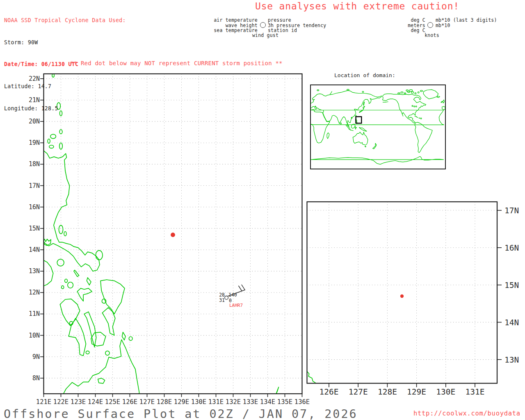 The width and height of the screenshot is (525, 420). I want to click on main-map-x-tick-label: 133E, so click(251, 402).